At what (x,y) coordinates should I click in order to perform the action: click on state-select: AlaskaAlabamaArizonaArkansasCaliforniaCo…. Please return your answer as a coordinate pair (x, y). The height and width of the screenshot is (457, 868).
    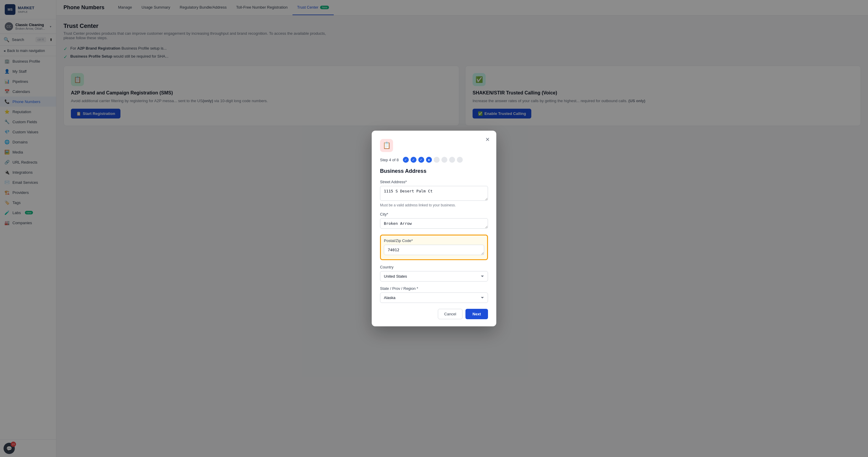
    Looking at the image, I should click on (434, 297).